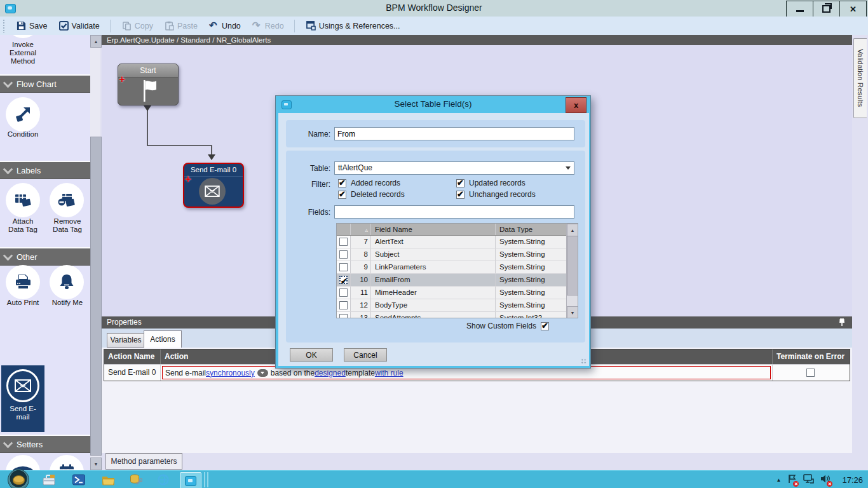 This screenshot has height=488, width=868. What do you see at coordinates (67, 226) in the screenshot?
I see `palette-item-remove-data-tag: Remove Data Tag` at bounding box center [67, 226].